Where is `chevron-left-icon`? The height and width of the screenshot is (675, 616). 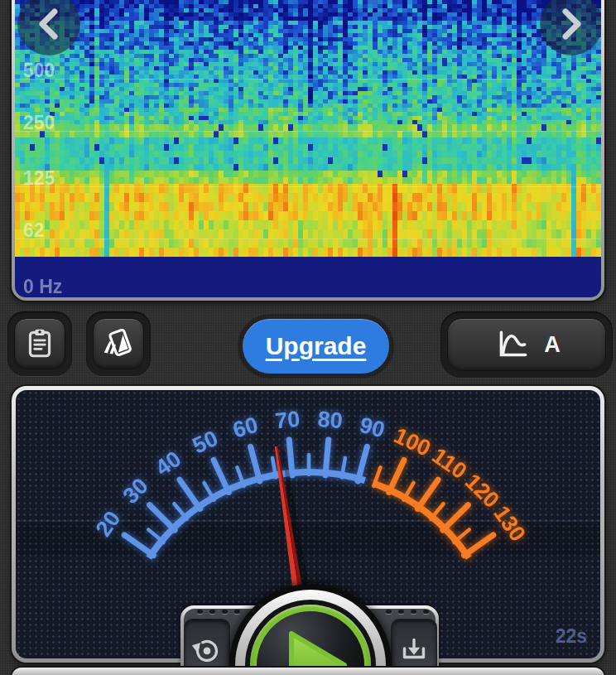
chevron-left-icon is located at coordinates (49, 24).